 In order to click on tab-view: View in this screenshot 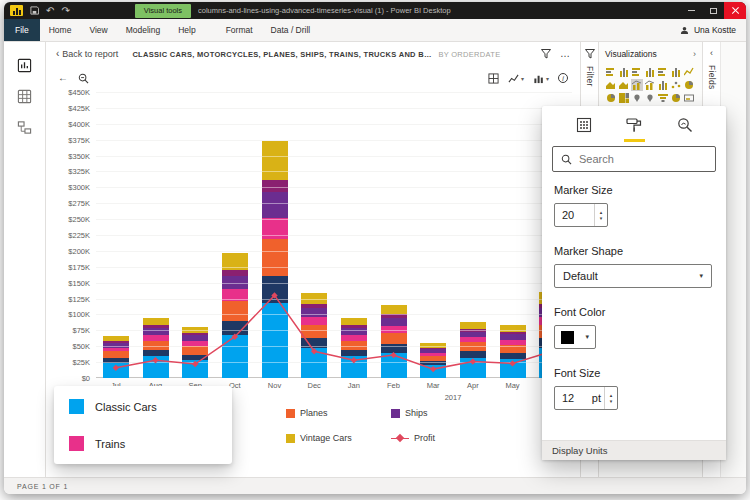, I will do `click(98, 30)`.